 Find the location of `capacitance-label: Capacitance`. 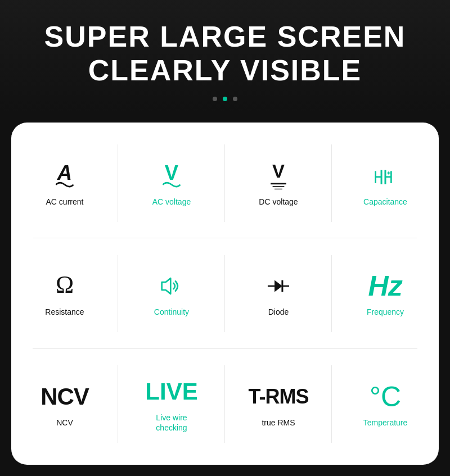

capacitance-label: Capacitance is located at coordinates (385, 202).